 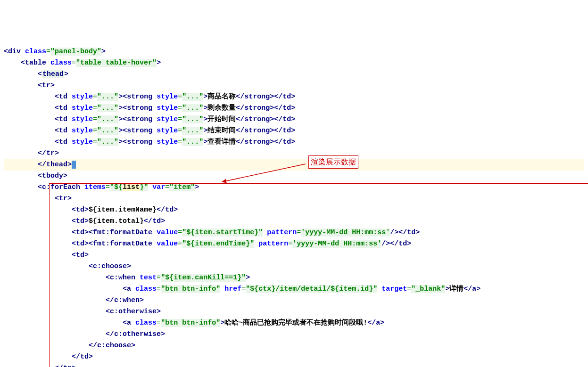 I want to click on code-line: <a class="btn btn-info" href="${ctx}/ite…, so click(x=294, y=289).